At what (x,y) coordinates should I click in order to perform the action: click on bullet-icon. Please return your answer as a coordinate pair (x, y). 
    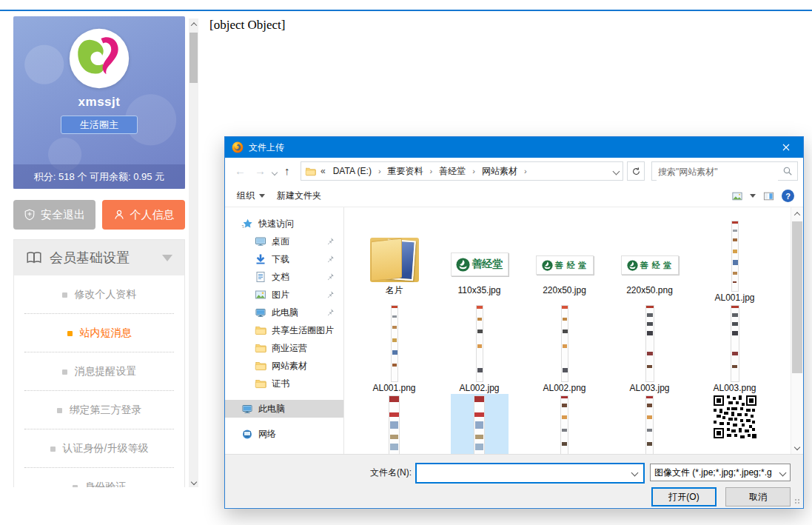
    Looking at the image, I should click on (53, 449).